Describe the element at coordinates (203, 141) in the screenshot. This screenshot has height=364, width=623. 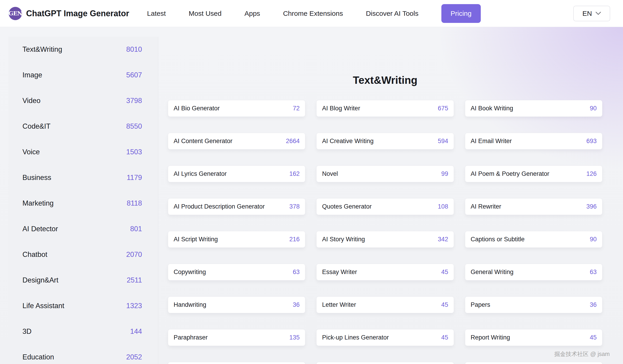
I see `tool-name: AI Content Generator` at that location.